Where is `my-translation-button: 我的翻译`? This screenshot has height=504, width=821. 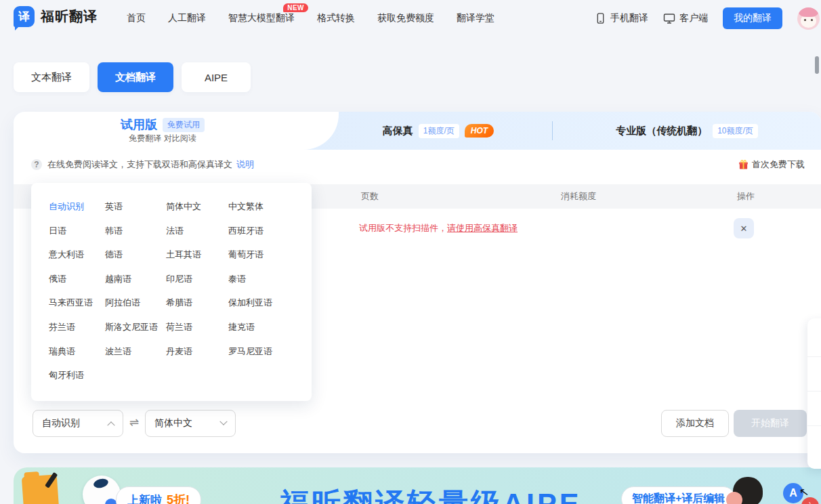
my-translation-button: 我的翻译 is located at coordinates (753, 18).